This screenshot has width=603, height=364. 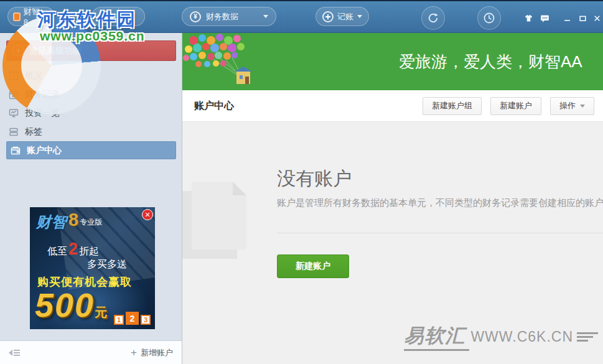 I want to click on back-icon, so click(x=105, y=17).